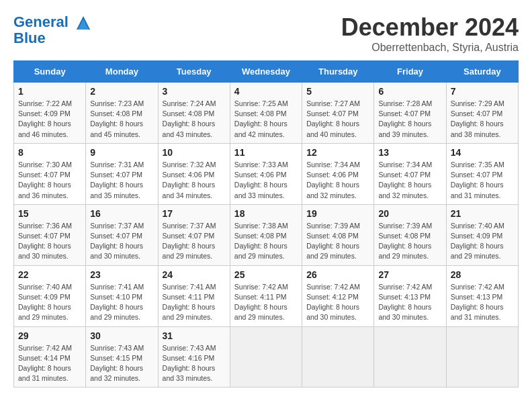 The image size is (532, 411). What do you see at coordinates (193, 357) in the screenshot?
I see `calendar-cell: 31Sunrise: 7:43 AM Sunset: 4:16 PM Dayli…` at bounding box center [193, 357].